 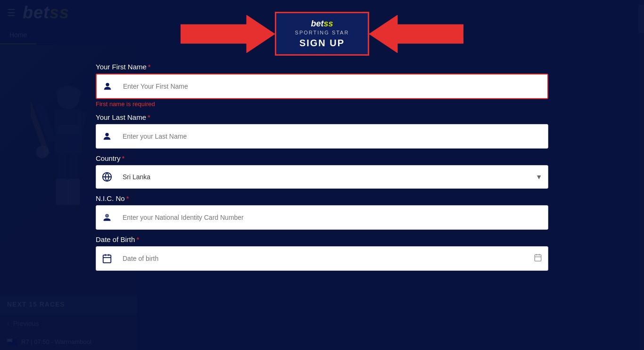 I want to click on first-name-input, so click(x=333, y=86).